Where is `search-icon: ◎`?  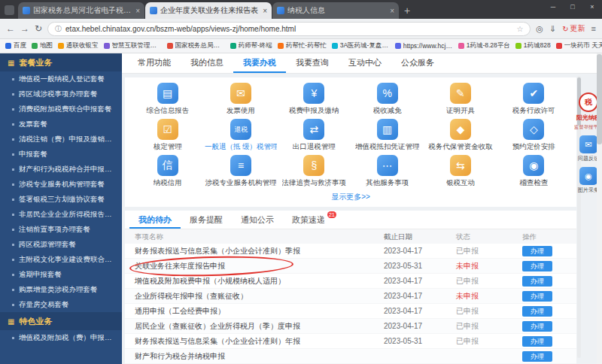 search-icon: ◎ is located at coordinates (540, 29).